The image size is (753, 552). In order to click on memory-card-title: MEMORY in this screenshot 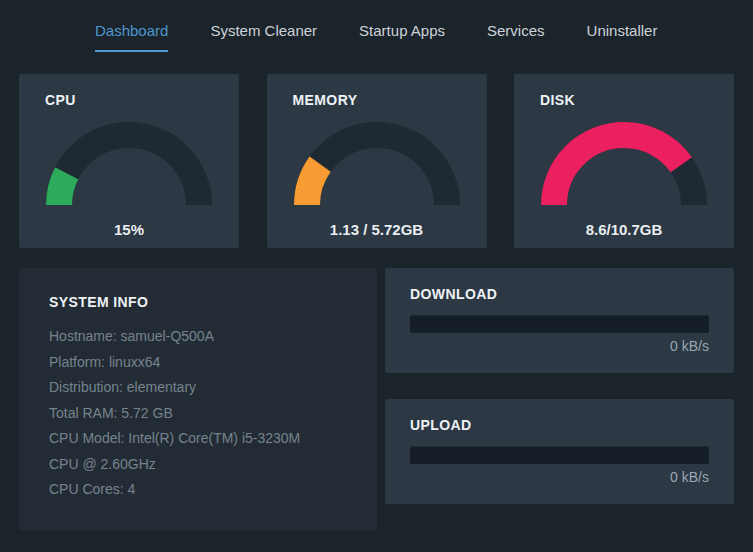, I will do `click(377, 100)`.